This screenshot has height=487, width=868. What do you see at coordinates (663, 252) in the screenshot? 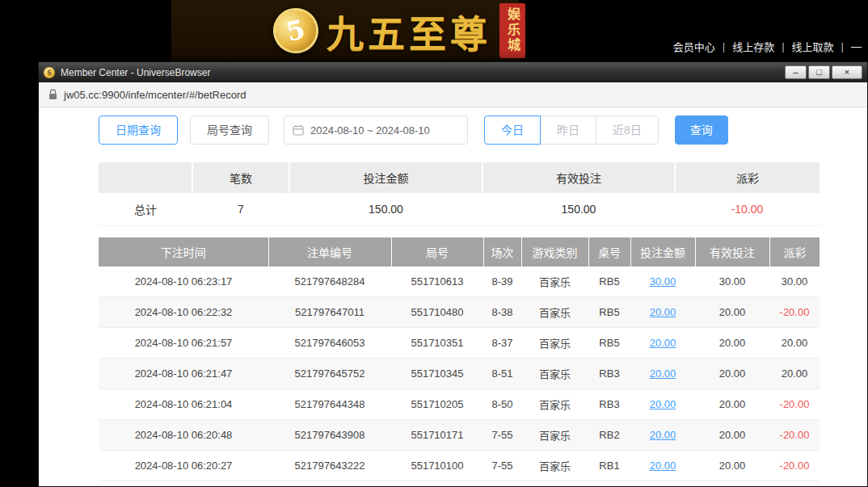
I see `header-bet-amount: 投注金额` at bounding box center [663, 252].